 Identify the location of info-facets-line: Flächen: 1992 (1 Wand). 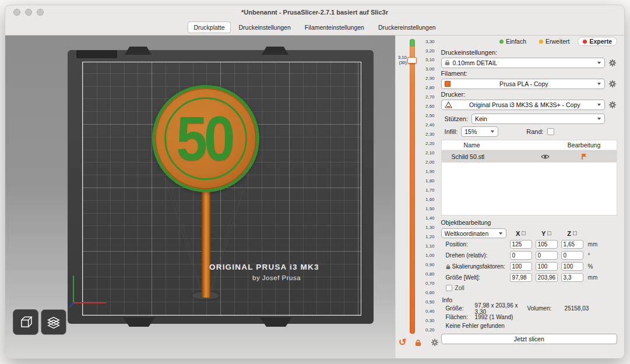
(529, 317).